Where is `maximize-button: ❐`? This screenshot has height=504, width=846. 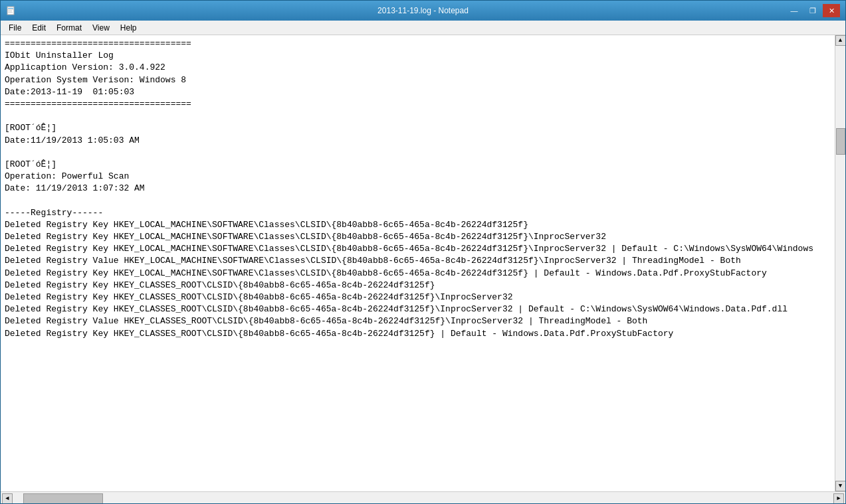 maximize-button: ❐ is located at coordinates (813, 11).